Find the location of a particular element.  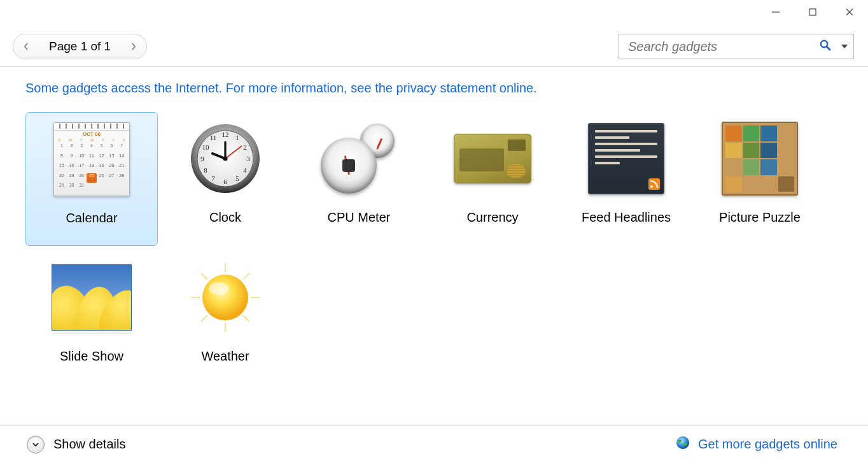

toolbar: Page 1 of 1 is located at coordinates (434, 46).